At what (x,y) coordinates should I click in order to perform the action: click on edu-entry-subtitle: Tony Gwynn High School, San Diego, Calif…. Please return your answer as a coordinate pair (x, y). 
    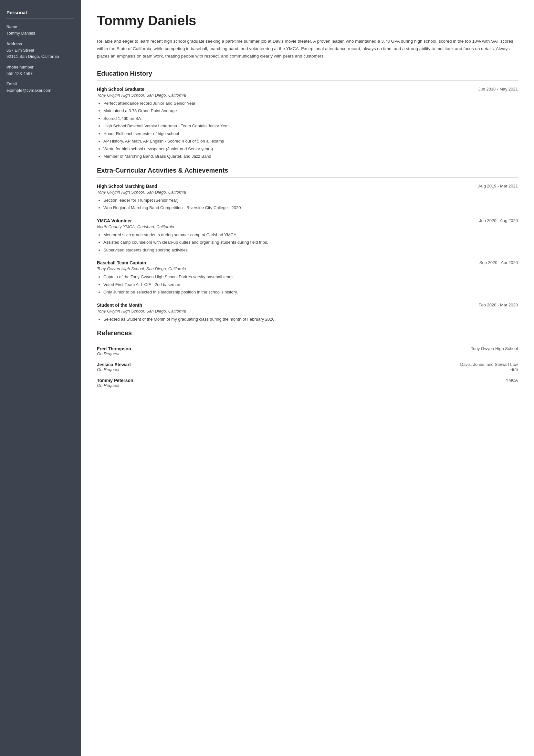
    Looking at the image, I should click on (307, 95).